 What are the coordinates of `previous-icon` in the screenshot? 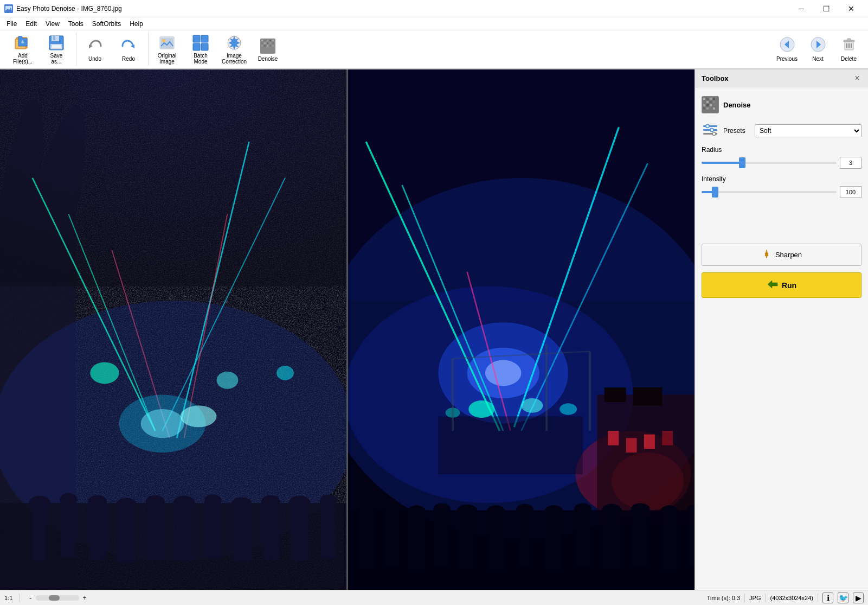 It's located at (787, 46).